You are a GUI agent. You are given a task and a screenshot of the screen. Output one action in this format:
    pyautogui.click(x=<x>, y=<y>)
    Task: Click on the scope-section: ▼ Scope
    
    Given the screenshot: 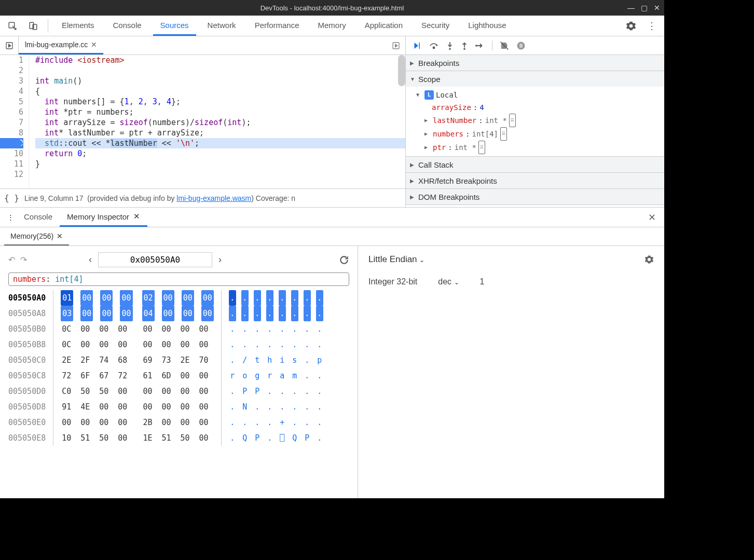 What is the action you would take?
    pyautogui.click(x=535, y=79)
    